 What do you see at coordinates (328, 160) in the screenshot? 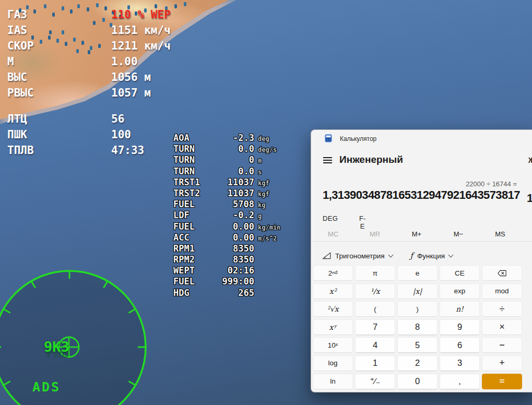
I see `menu-button` at bounding box center [328, 160].